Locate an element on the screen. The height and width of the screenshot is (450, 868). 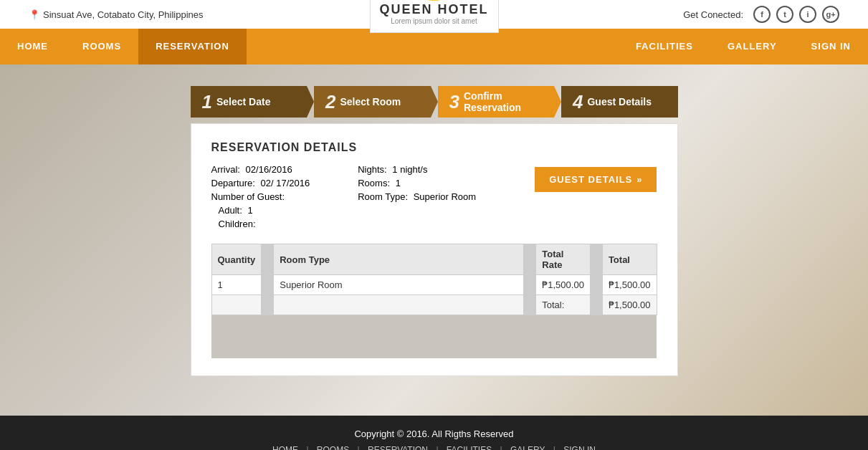
total-empty1 is located at coordinates (237, 305).